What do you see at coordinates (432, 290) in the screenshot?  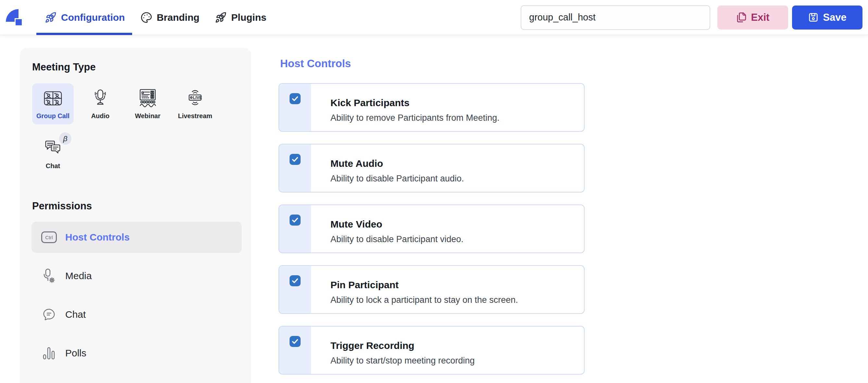 I see `permission-card-pin-participant: Pin Participant Ability to lock a partic…` at bounding box center [432, 290].